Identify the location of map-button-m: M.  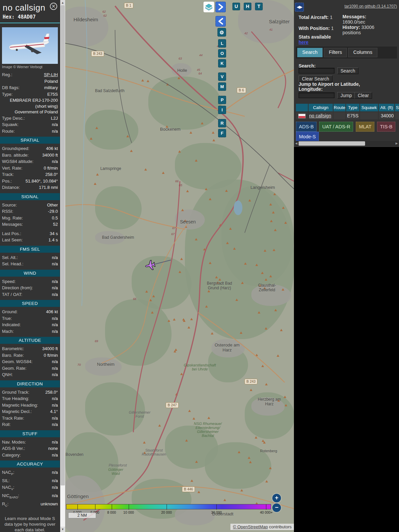
(222, 86).